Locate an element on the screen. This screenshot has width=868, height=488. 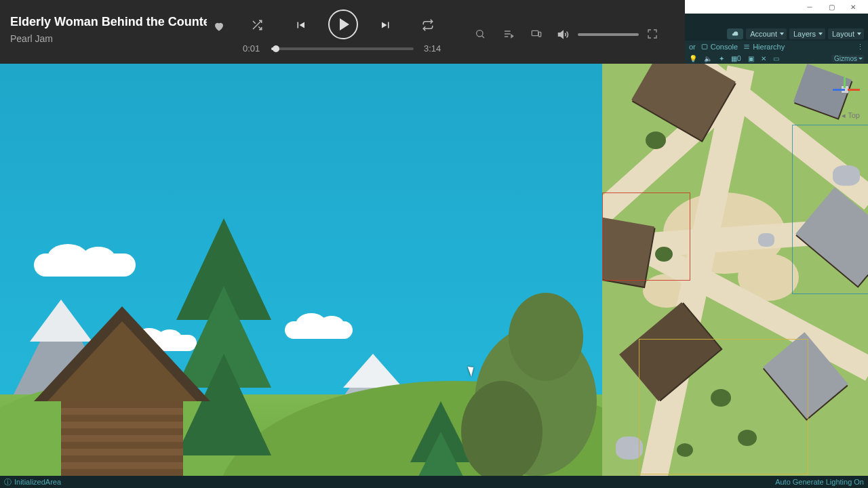
camera-icon: ▣ is located at coordinates (751, 58).